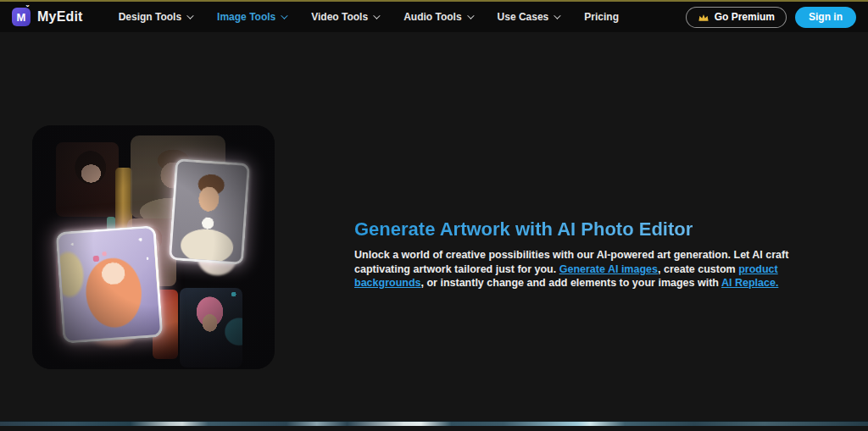 The image size is (868, 431). I want to click on hero-title: Generate Artwork with AI Photo Editor, so click(596, 229).